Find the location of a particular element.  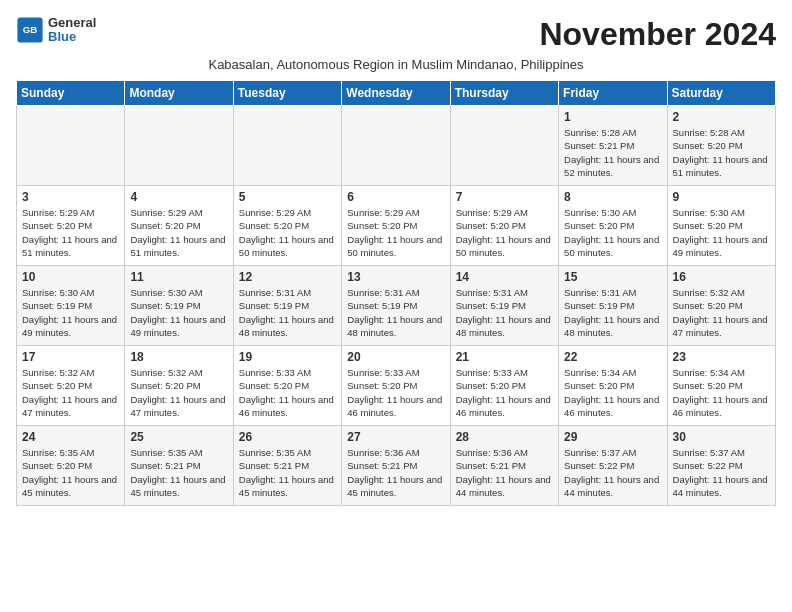

header-friday: Friday is located at coordinates (613, 94).